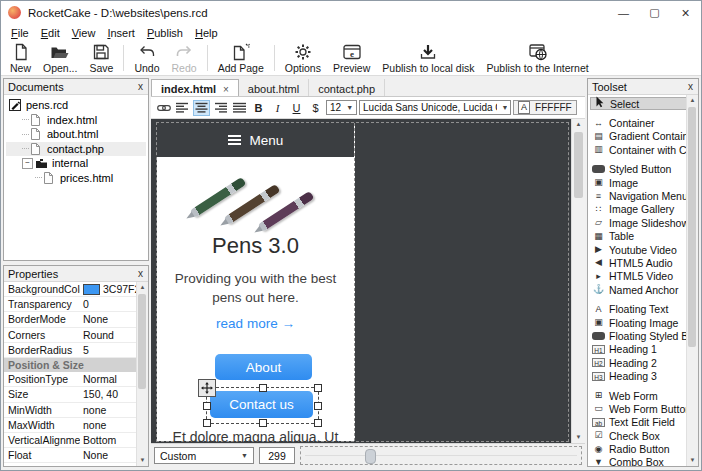 This screenshot has width=702, height=471. Describe the element at coordinates (638, 262) in the screenshot. I see `toolset-item-html5-audio: ◀HTML5 Audio` at that location.